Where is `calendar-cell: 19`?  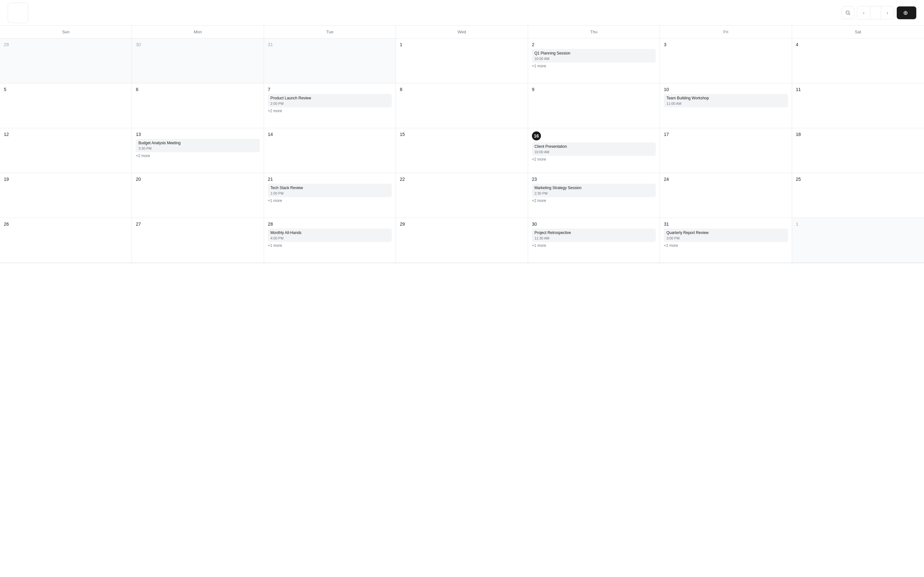 calendar-cell: 19 is located at coordinates (66, 195).